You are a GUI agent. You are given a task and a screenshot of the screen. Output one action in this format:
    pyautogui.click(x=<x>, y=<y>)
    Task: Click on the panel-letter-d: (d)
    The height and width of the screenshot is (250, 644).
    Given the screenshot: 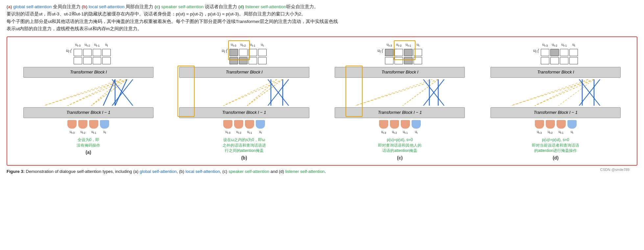 What is the action you would take?
    pyautogui.click(x=556, y=158)
    